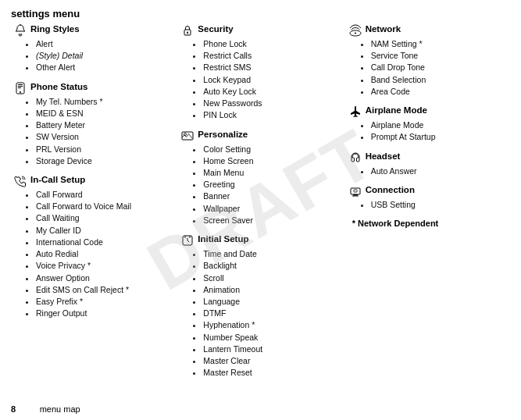 Image resolution: width=521 pixels, height=420 pixels. Describe the element at coordinates (262, 73) in the screenshot. I see `section-security: Security Phone Lock Restrict Calls Restr…` at that location.